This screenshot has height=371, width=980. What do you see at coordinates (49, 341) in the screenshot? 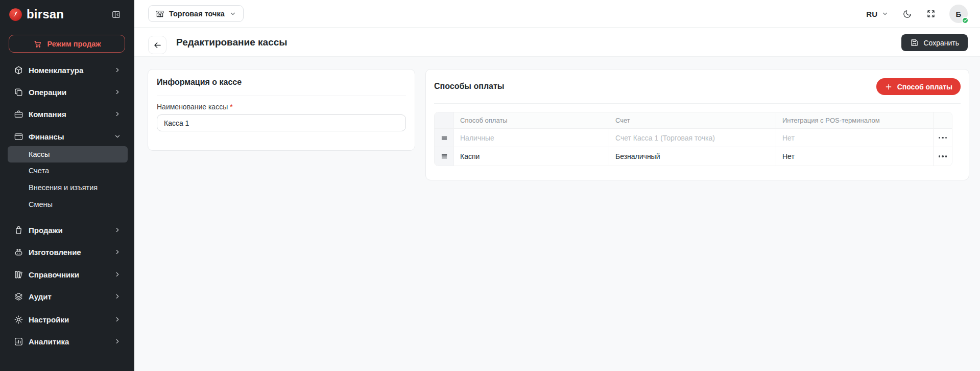
I see `sidebar-item-label: Аналитика` at bounding box center [49, 341].